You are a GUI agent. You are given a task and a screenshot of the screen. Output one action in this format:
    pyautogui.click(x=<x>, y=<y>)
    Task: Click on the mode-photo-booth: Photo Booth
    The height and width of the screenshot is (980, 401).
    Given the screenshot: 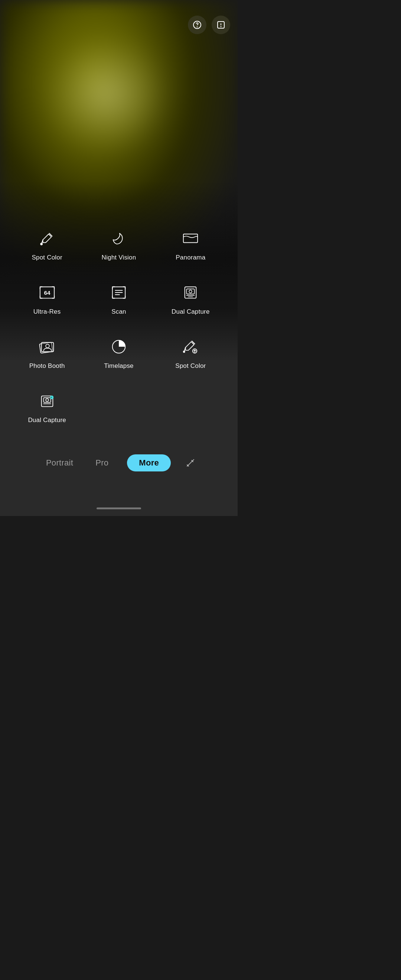 What is the action you would take?
    pyautogui.click(x=47, y=353)
    